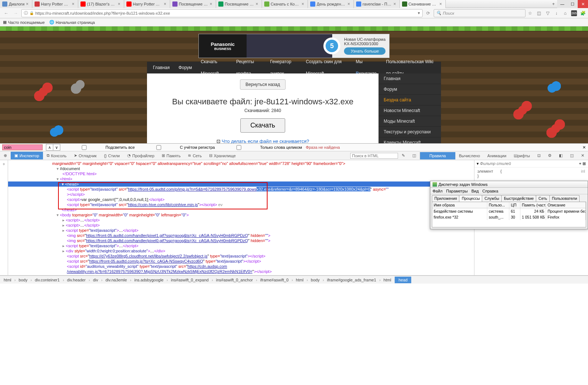 This screenshot has width=588, height=385. Describe the element at coordinates (509, 217) in the screenshot. I see `taskmgr-row: firefox.exe *32south_...301 051 508 КБFi…` at that location.